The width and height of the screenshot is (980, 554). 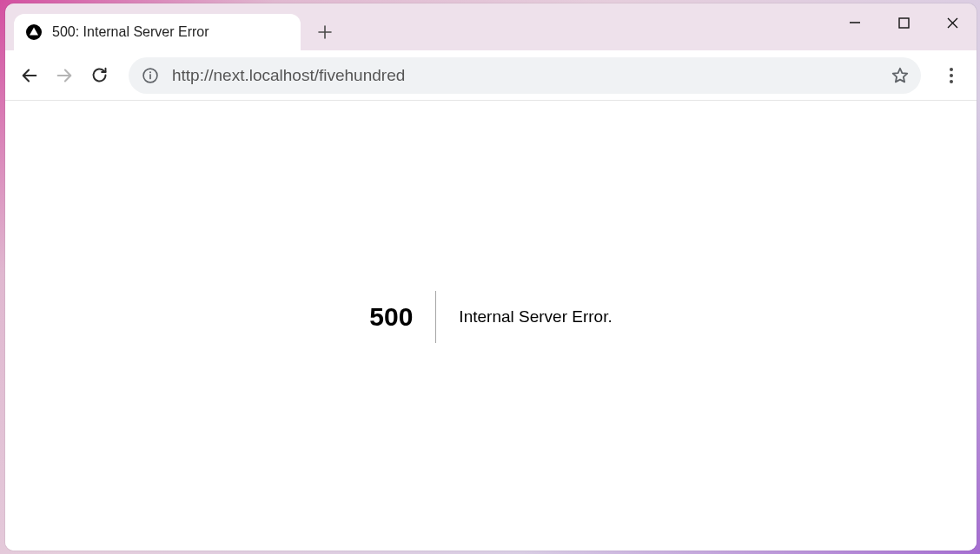 I want to click on forward-button, so click(x=64, y=76).